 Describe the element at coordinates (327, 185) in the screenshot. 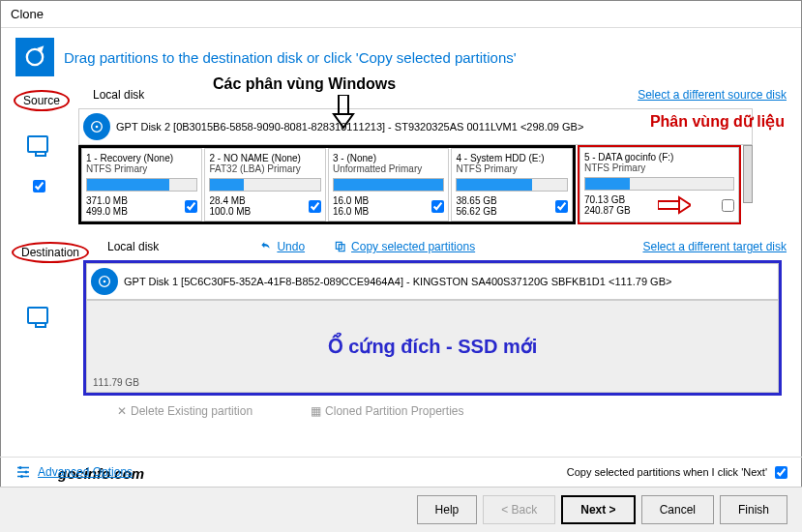

I see `windows-partitions-group: 1 - Recovery (None) NTFS Primary 371.0 M…` at that location.